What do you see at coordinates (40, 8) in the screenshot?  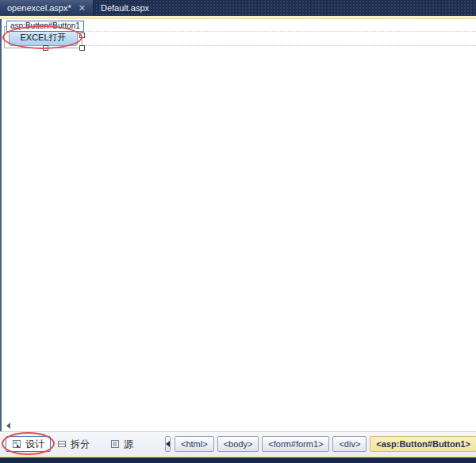 I see `tab-openexcel-label: openexcel.aspx*` at bounding box center [40, 8].